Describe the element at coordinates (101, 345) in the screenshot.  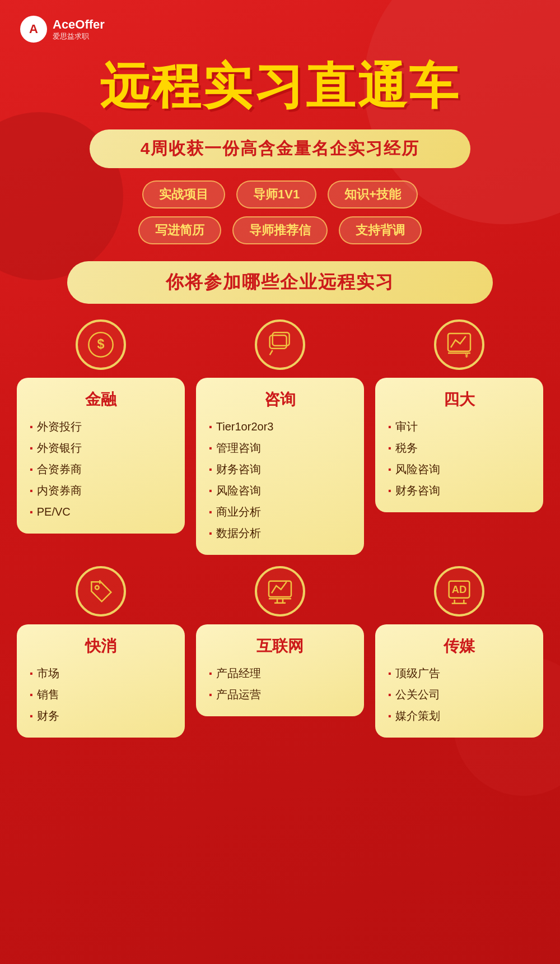
I see `dollar-icon: $` at that location.